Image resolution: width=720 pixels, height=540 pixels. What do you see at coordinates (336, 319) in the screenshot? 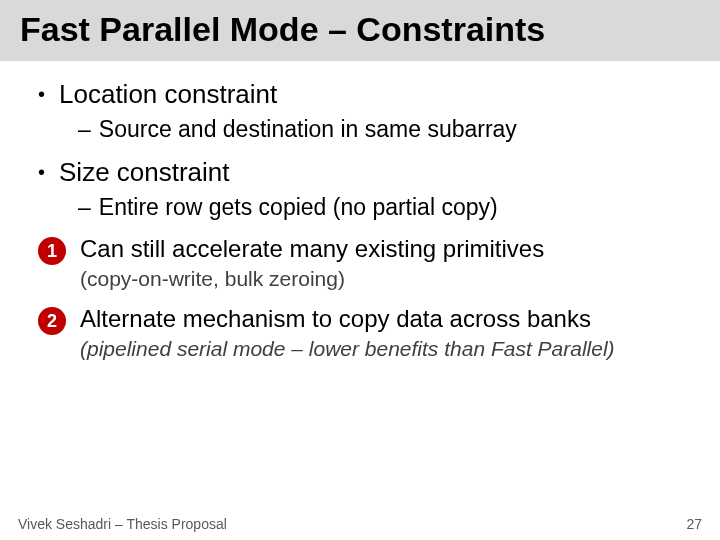
I see `numbered-text: Alternate mechanism to copy data across …` at bounding box center [336, 319].